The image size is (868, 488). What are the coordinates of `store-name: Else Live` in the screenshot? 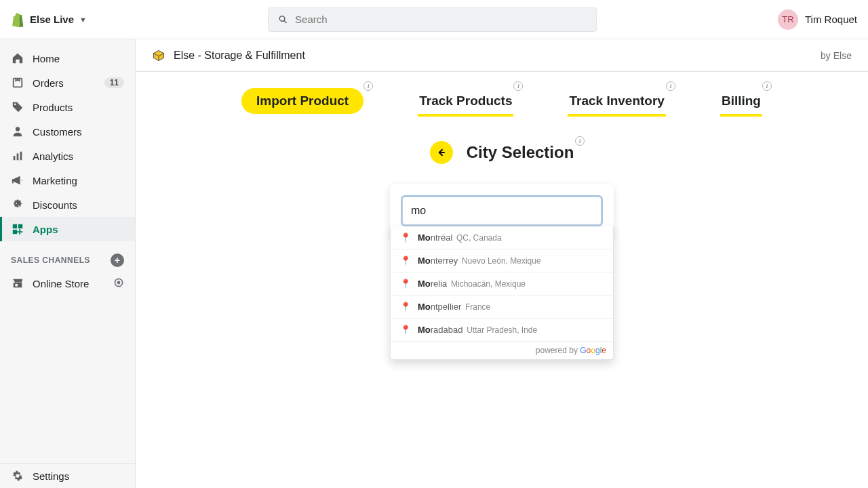 It's located at (52, 19).